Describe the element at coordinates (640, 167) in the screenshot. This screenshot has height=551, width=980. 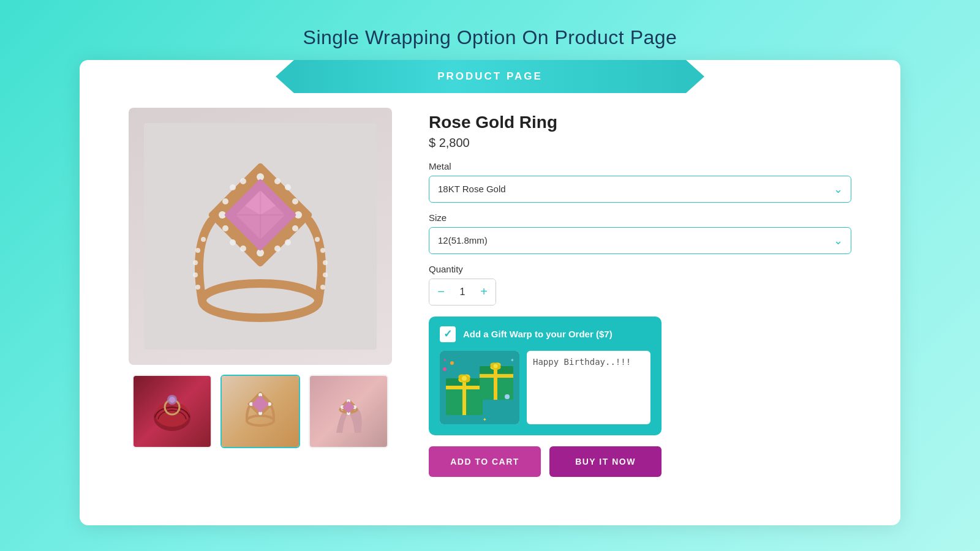
I see `metal-label: Metal` at that location.